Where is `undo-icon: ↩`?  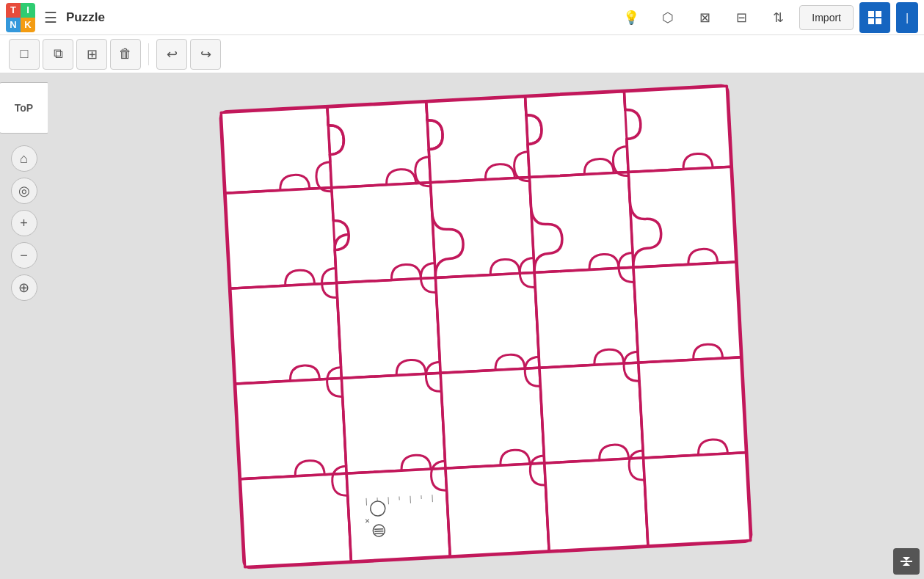
undo-icon: ↩ is located at coordinates (172, 54).